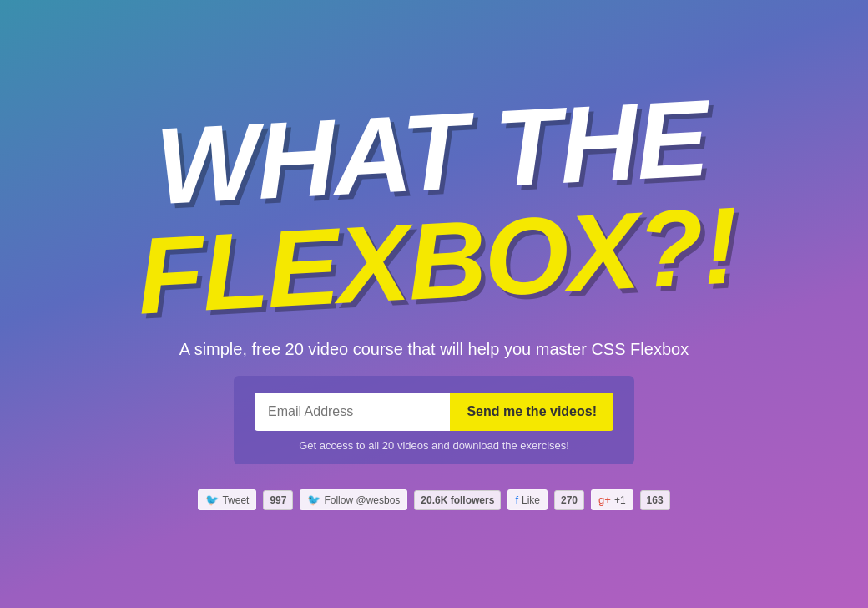 This screenshot has height=608, width=868. I want to click on access-text: Get access to all 20 videos and download…, so click(434, 446).